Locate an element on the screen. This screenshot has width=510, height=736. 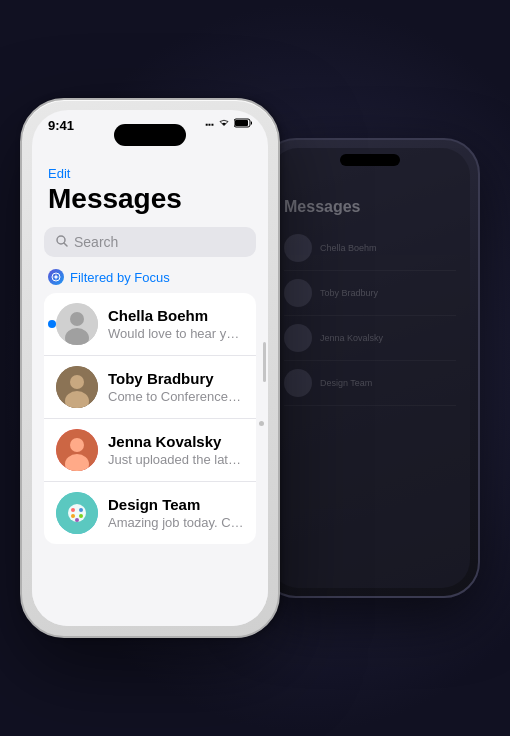
back-phone-content: Messages Chella Boehm Toby Bradbury Jenn… is located at coordinates (370, 302).